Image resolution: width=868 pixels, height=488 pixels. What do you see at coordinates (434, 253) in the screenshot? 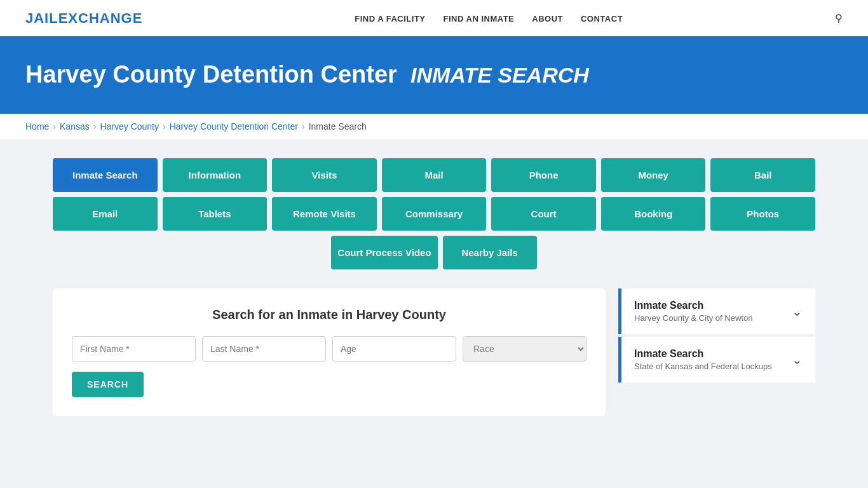
I see `tabs-row3: Court Process VideoNearby Jails` at bounding box center [434, 253].